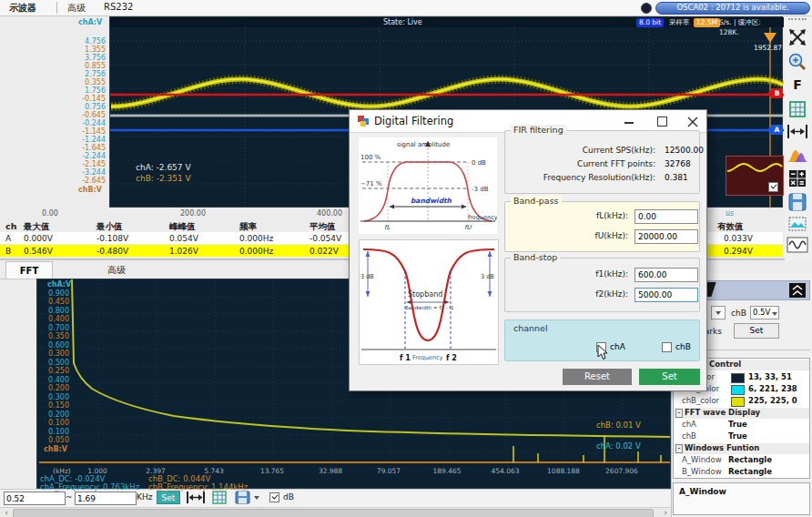 This screenshot has width=812, height=517. Describe the element at coordinates (193, 213) in the screenshot. I see `x-tick: 200.00` at that location.